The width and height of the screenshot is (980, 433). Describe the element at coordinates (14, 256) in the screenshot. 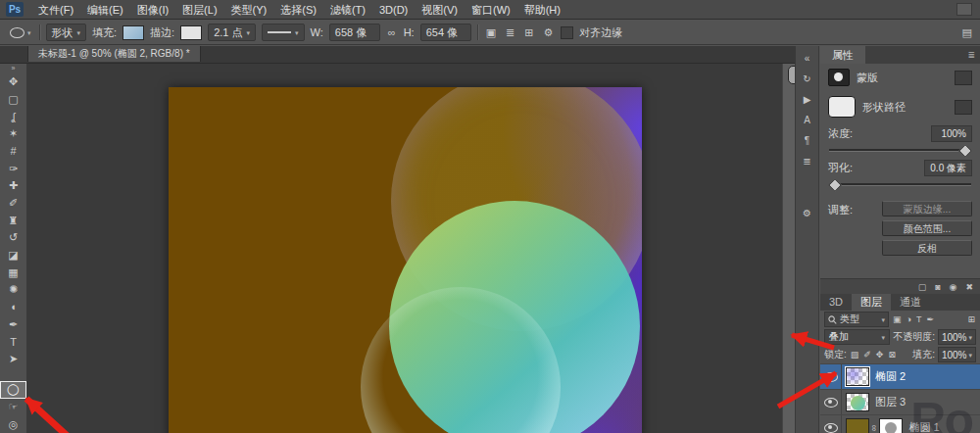

I see `eraser-tool: ◪` at that location.